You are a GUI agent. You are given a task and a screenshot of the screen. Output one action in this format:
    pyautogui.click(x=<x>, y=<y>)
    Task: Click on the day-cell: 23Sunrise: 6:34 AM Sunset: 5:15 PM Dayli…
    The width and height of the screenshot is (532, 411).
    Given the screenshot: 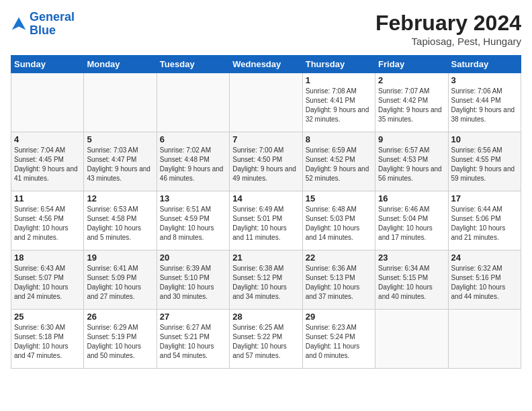 What is the action you would take?
    pyautogui.click(x=412, y=280)
    